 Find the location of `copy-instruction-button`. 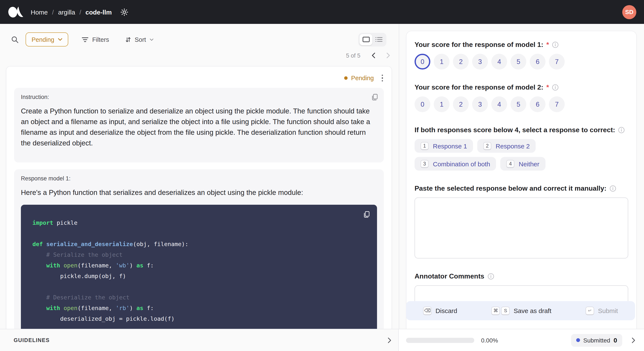

copy-instruction-button is located at coordinates (375, 98).